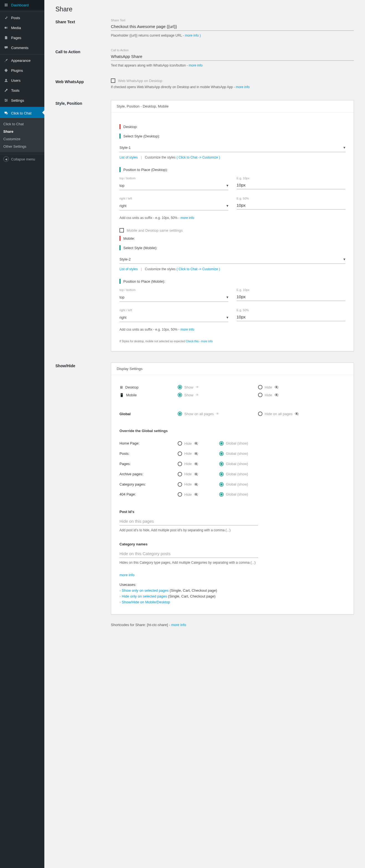 The image size is (365, 868). What do you see at coordinates (155, 230) in the screenshot?
I see `same-settings-label: Mobile and Desktop same setttings` at bounding box center [155, 230].